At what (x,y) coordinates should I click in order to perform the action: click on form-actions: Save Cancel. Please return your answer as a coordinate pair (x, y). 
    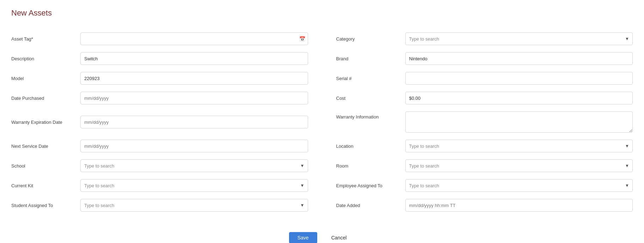
    Looking at the image, I should click on (322, 235).